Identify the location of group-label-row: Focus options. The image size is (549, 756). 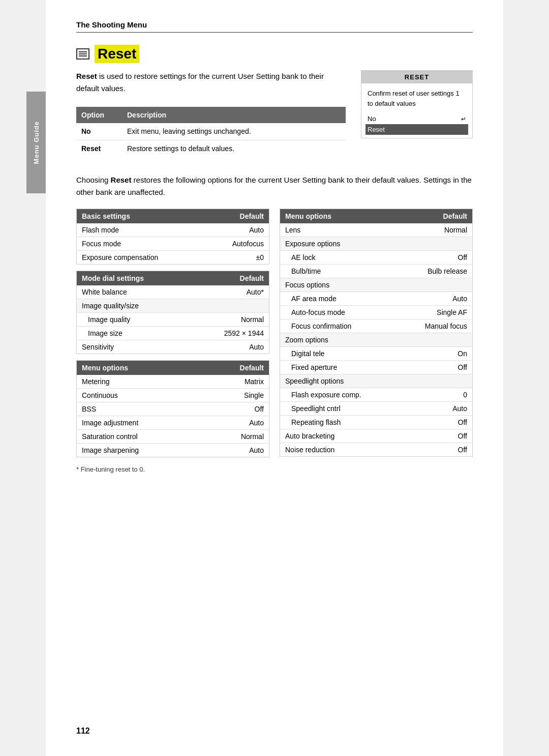
(376, 285).